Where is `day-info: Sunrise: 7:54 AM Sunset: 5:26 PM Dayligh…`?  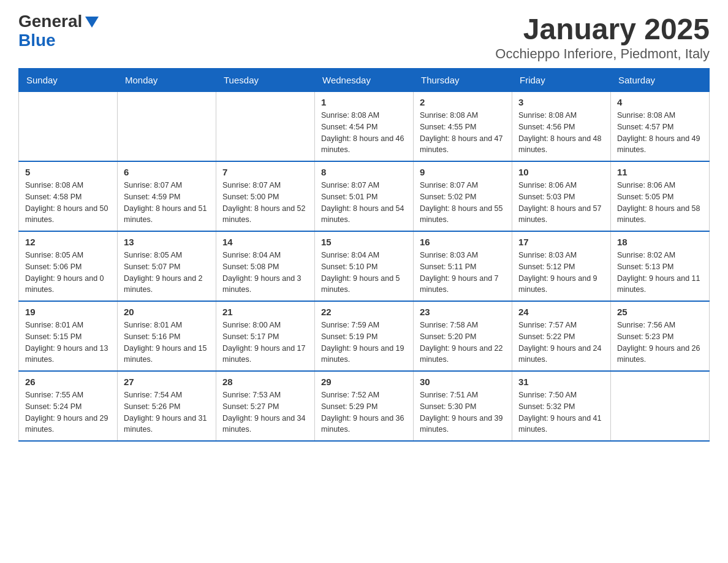 day-info: Sunrise: 7:54 AM Sunset: 5:26 PM Dayligh… is located at coordinates (165, 412).